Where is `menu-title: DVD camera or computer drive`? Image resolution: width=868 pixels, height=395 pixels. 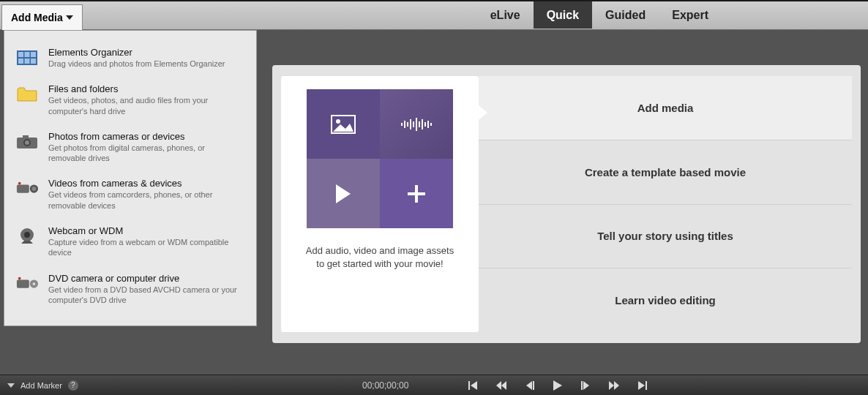 menu-title: DVD camera or computer drive is located at coordinates (146, 278).